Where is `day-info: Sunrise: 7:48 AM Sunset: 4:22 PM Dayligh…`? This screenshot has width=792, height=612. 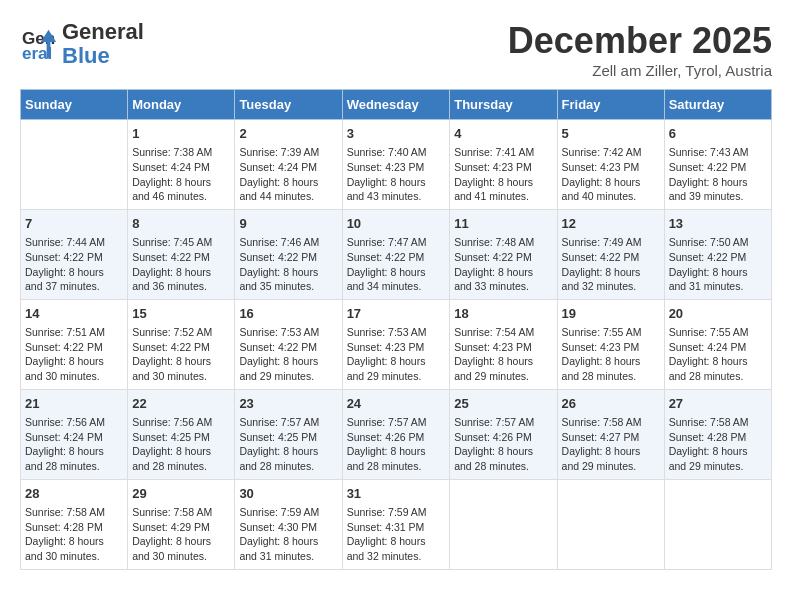 day-info: Sunrise: 7:48 AM Sunset: 4:22 PM Dayligh… is located at coordinates (503, 264).